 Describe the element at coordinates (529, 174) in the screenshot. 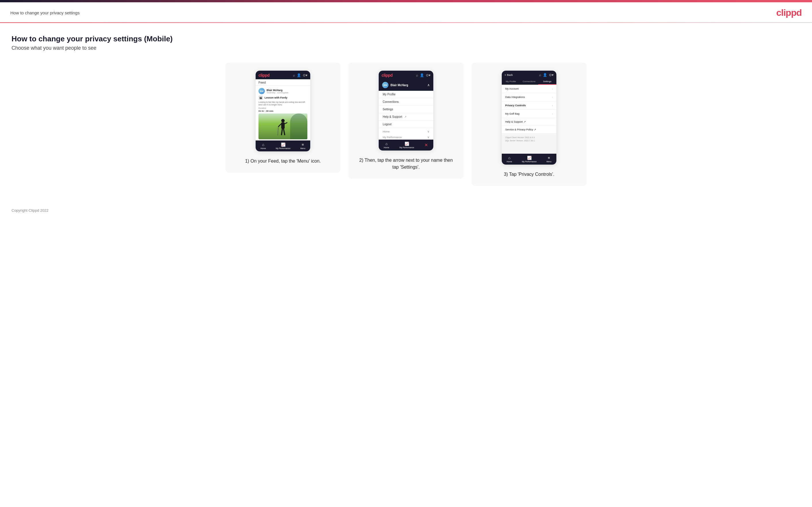

I see `step3-description: 3) Tap 'Privacy Controls'.` at that location.